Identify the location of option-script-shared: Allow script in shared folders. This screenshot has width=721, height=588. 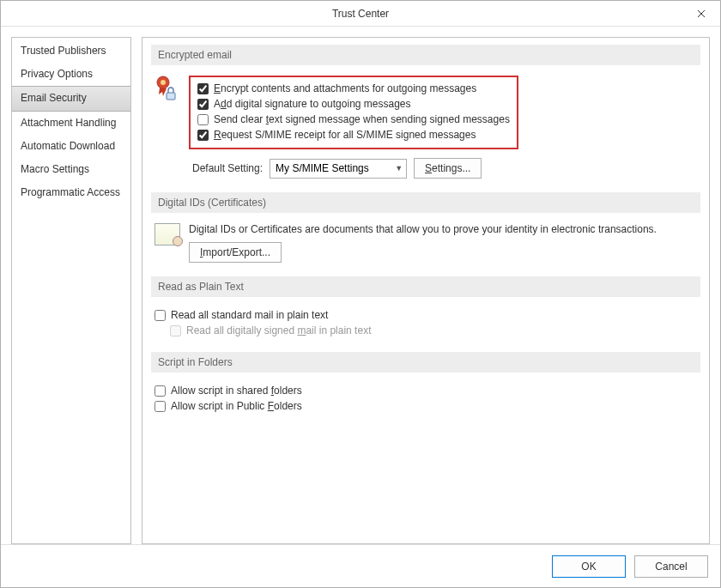
(426, 391).